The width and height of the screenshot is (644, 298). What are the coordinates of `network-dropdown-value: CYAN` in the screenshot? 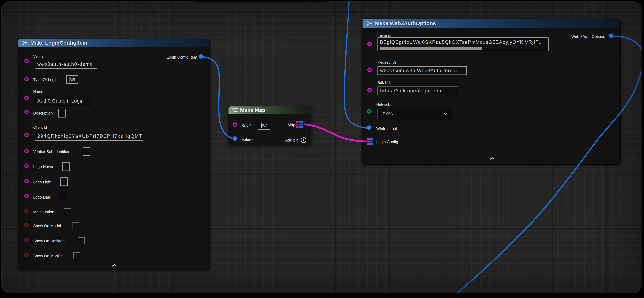 It's located at (388, 114).